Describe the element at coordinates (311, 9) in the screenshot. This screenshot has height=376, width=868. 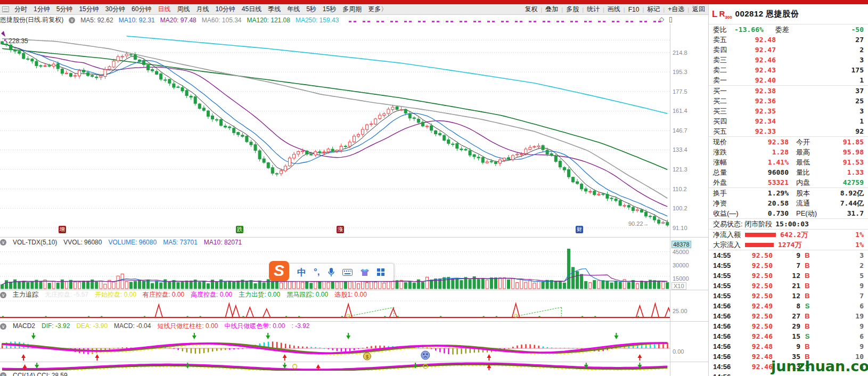
I see `period-item-5秒: 5秒` at that location.